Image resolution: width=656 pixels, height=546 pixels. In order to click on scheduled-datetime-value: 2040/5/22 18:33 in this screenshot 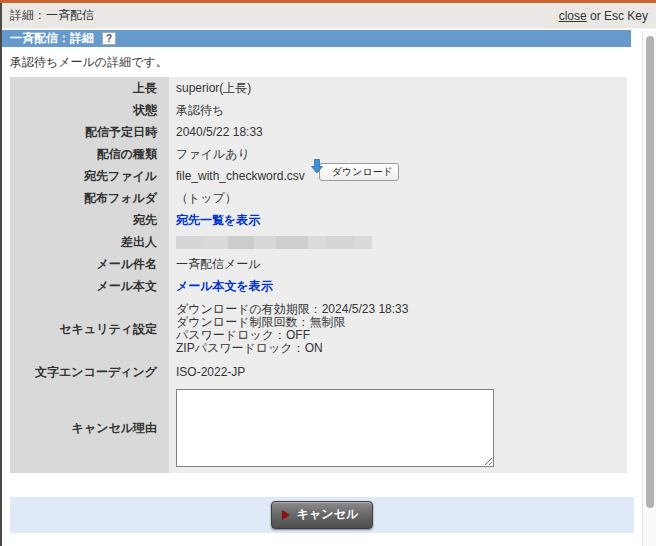, I will do `click(398, 132)`.